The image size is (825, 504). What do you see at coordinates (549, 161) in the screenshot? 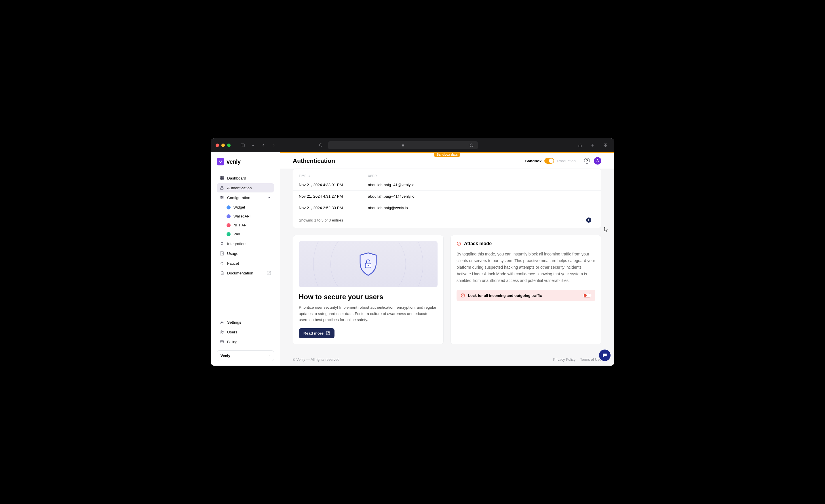
I see `toggle-switch` at bounding box center [549, 161].